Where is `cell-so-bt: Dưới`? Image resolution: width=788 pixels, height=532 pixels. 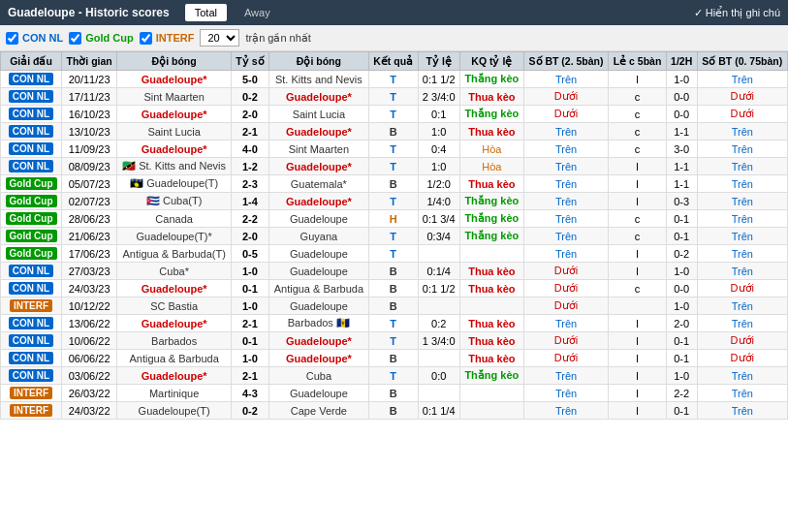
cell-so-bt: Dưới is located at coordinates (566, 114).